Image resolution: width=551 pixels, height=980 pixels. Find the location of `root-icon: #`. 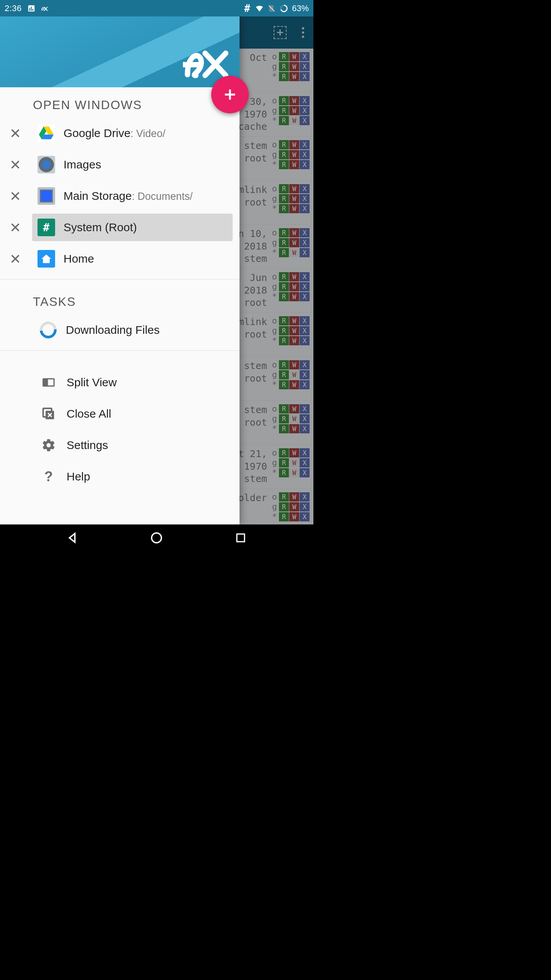

root-icon: # is located at coordinates (46, 227).